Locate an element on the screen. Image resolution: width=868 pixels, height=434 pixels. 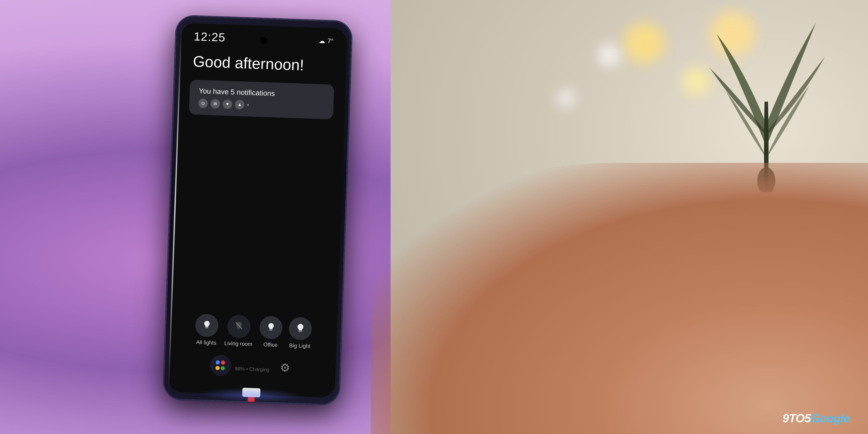
light-label-office: Office is located at coordinates (271, 345).